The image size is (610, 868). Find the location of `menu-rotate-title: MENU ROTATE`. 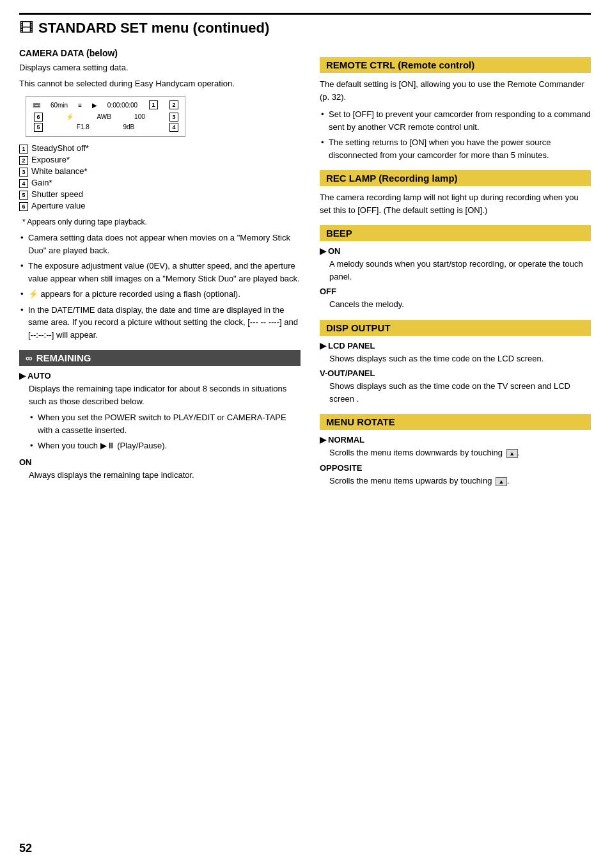

menu-rotate-title: MENU ROTATE is located at coordinates (361, 422).